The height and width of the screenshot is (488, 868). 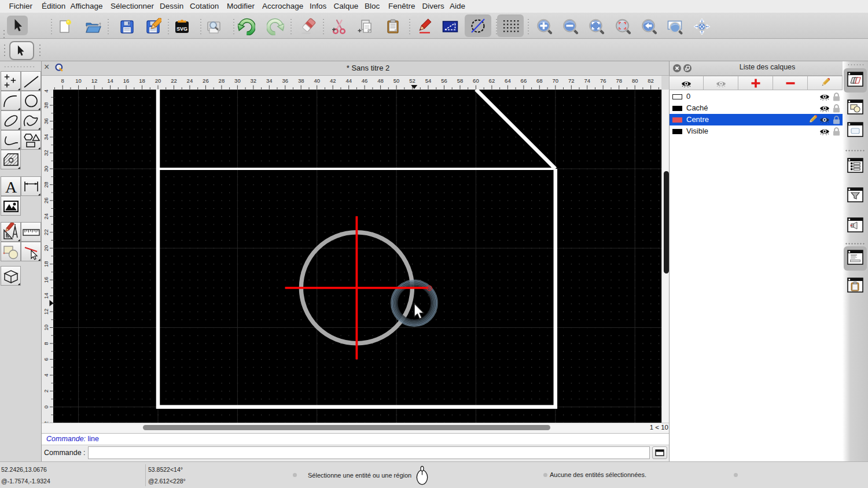 I want to click on svg-text: 2, so click(x=46, y=391).